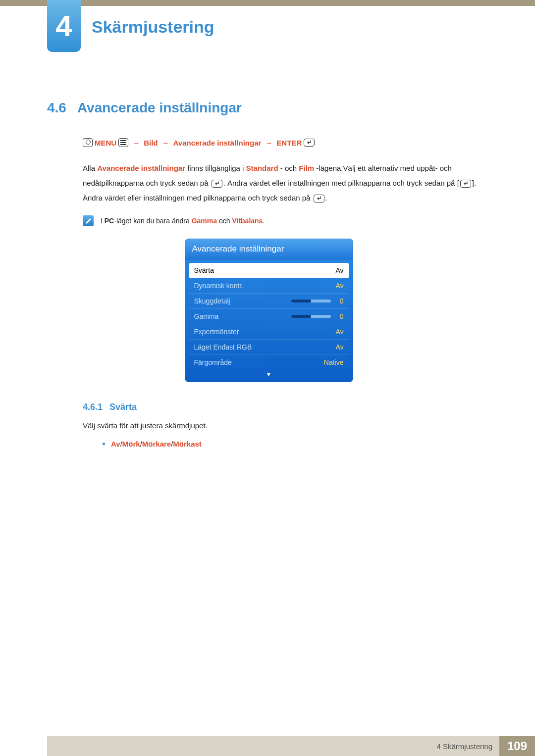 This screenshot has height=756, width=535. What do you see at coordinates (269, 317) in the screenshot?
I see `menu-item: Gamma0` at bounding box center [269, 317].